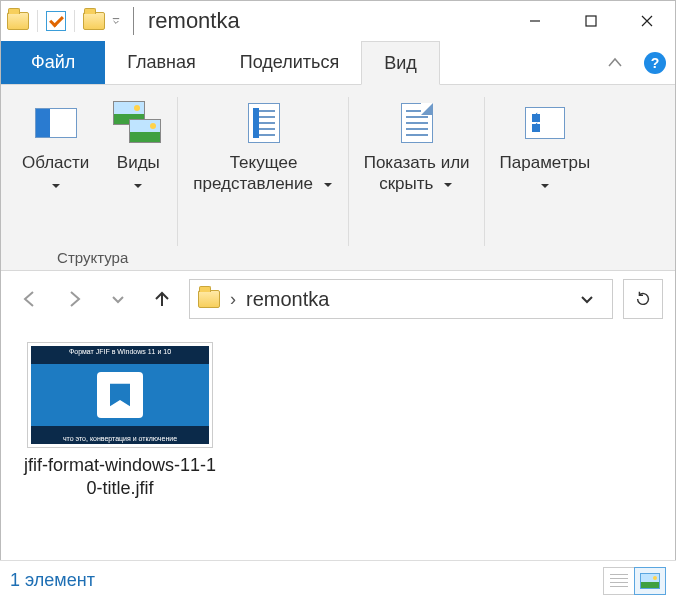 The height and width of the screenshot is (600, 676). What do you see at coordinates (30, 299) in the screenshot?
I see `back-button` at bounding box center [30, 299].